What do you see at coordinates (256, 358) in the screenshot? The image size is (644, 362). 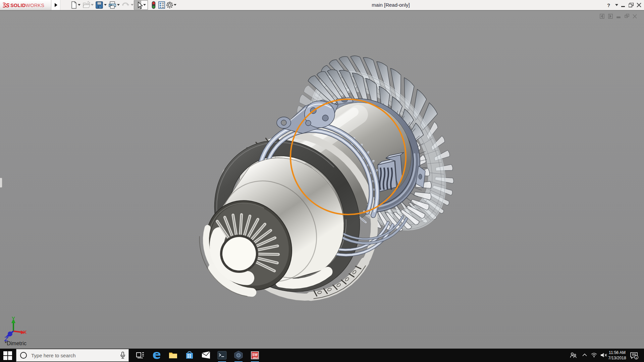 I see `svg-text: 2017` at bounding box center [256, 358].